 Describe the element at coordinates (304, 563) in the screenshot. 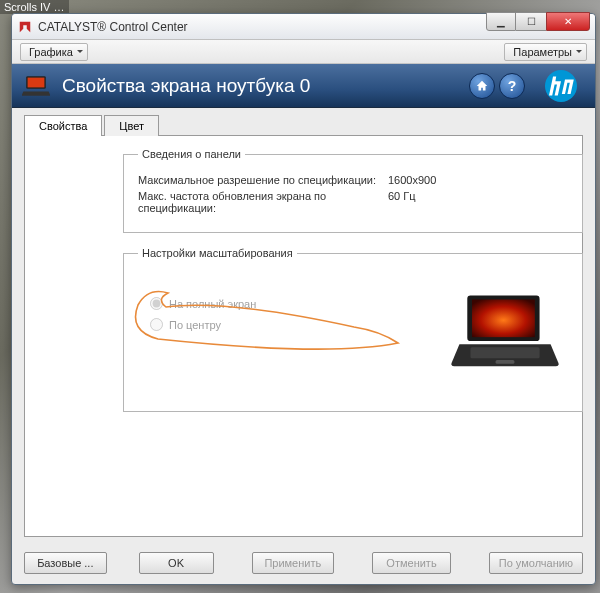

I see `footer-buttons: Базовые ... OK Применить Отменить По умо…` at that location.